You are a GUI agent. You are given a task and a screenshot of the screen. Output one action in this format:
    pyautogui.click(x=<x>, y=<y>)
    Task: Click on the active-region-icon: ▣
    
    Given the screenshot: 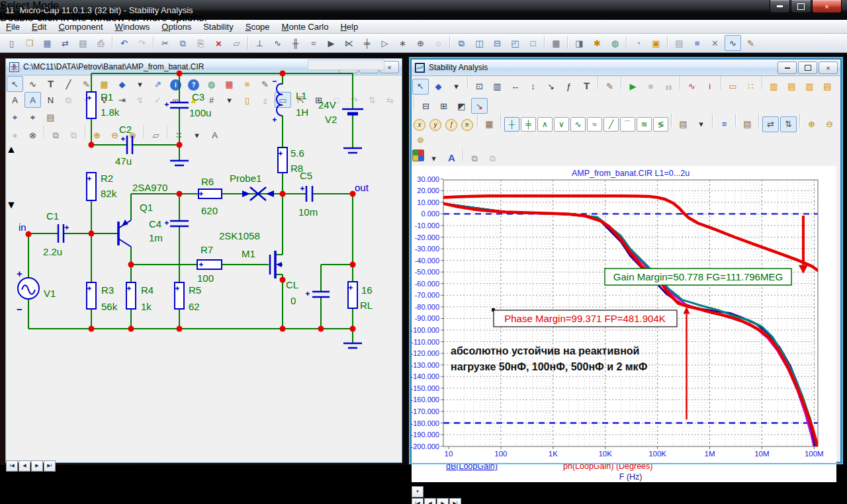 What is the action you would take?
    pyautogui.click(x=656, y=43)
    